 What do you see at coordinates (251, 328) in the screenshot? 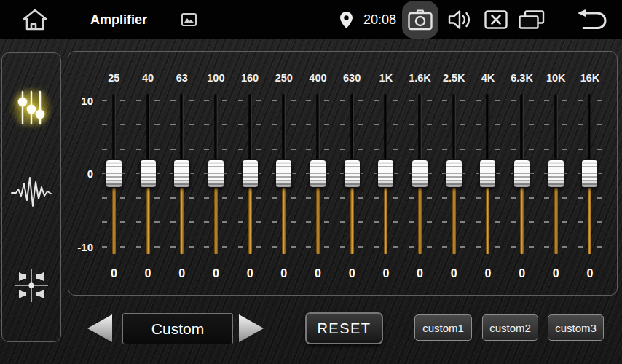
I see `right-arrow-icon` at bounding box center [251, 328].